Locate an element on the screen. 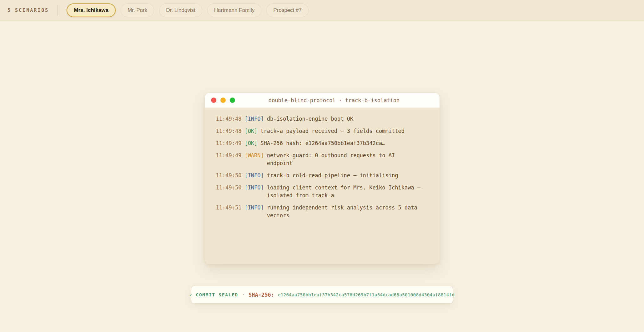 The image size is (644, 332). scenario-tab-label: Mrs. Ichikawa is located at coordinates (91, 10).